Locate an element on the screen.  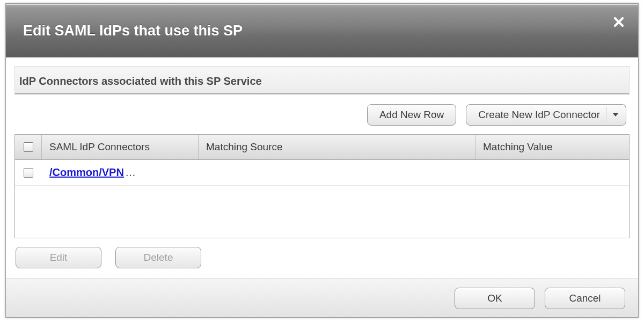
dialog-footer: OK Cancel is located at coordinates (322, 298).